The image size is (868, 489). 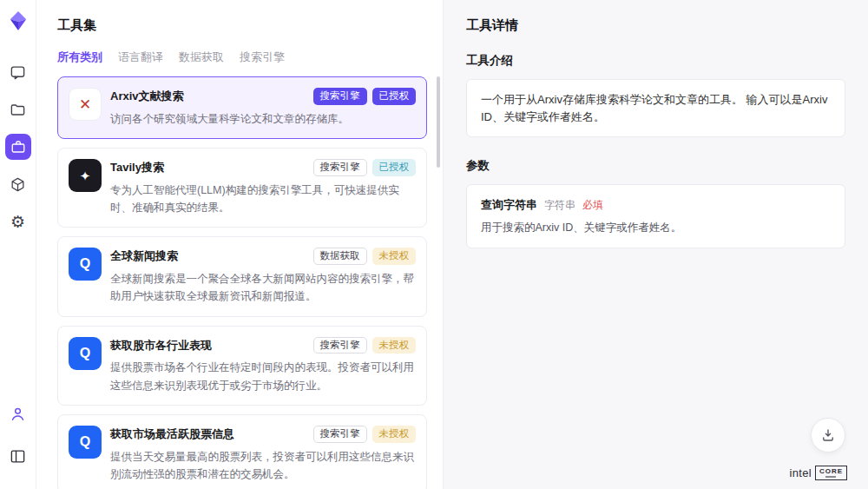 I want to click on tool-description: 全球新闻搜索是一个聚合全球各大新闻网站内容的搜索引擎，帮助用户快速获取全球最新资…, so click(x=263, y=288).